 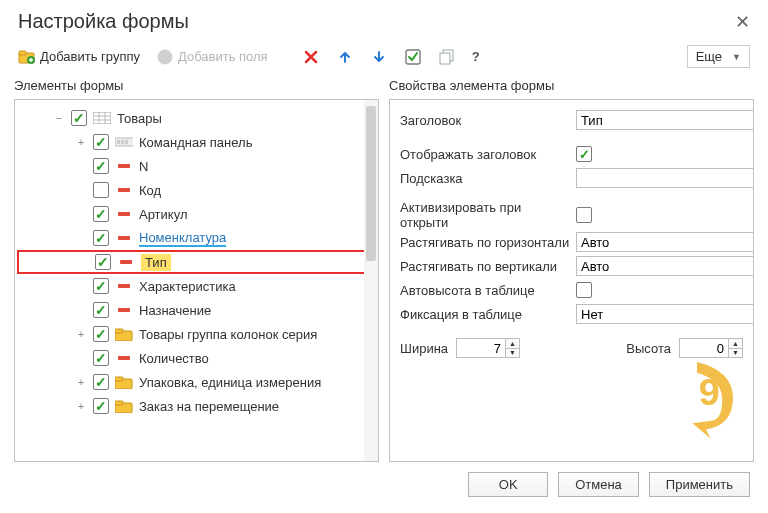 What do you see at coordinates (572, 86) in the screenshot?
I see `right-panel-title: Свойства элемента формы` at bounding box center [572, 86].